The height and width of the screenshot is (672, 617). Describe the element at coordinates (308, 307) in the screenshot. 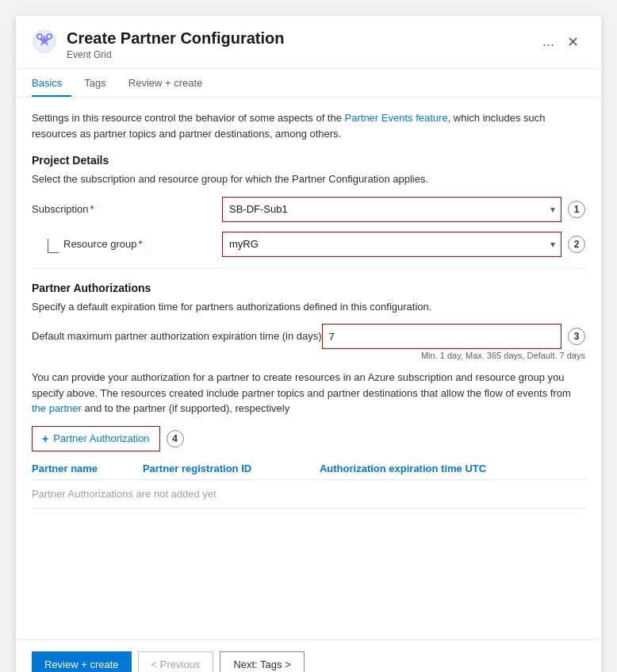

I see `partner-auth-desc: Specify a default expiration time for pa…` at that location.